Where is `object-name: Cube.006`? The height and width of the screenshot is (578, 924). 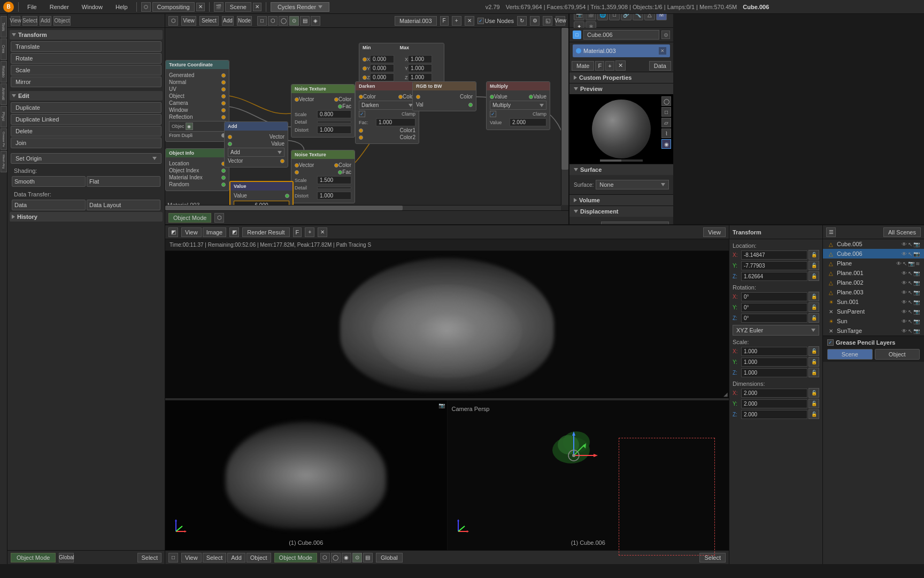 object-name: Cube.006 is located at coordinates (621, 35).